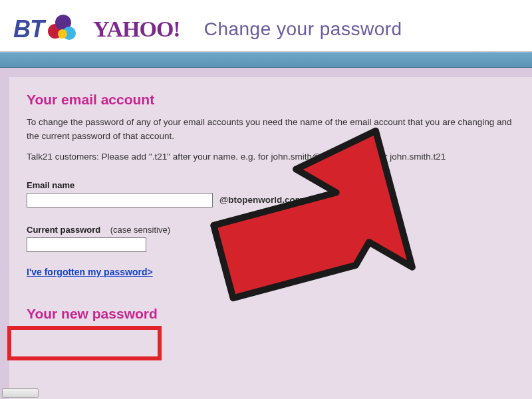  Describe the element at coordinates (271, 130) in the screenshot. I see `intro-text-1: To change the password of any of your em…` at that location.